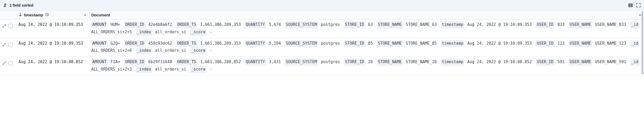 This screenshot has width=644, height=139. I want to click on field-value: ALL_ORDERS_si+2+3, so click(112, 69).